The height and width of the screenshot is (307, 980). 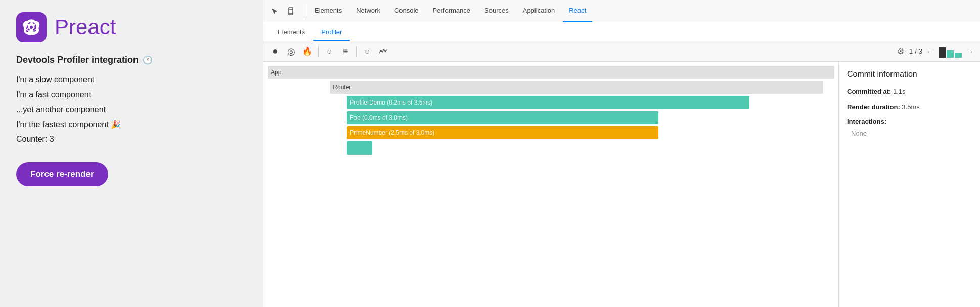 What do you see at coordinates (383, 52) in the screenshot?
I see `timeline-button` at bounding box center [383, 52].